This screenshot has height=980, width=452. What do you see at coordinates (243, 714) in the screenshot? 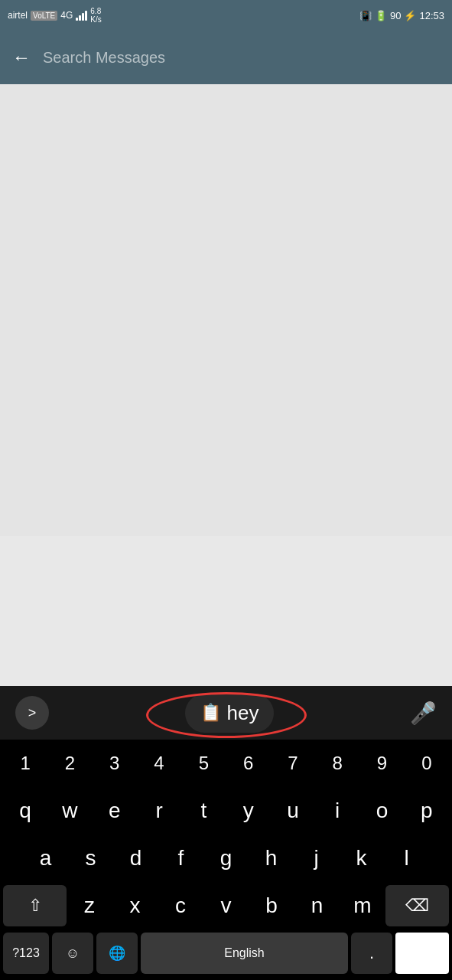
I see `suggestion-text: hey` at bounding box center [243, 714].